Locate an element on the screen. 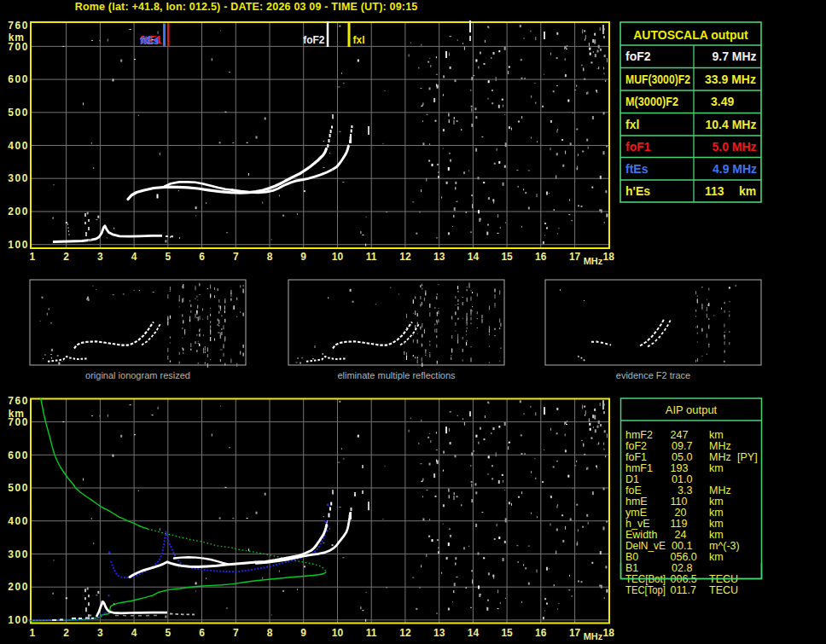 The width and height of the screenshot is (826, 644). svg-text: 119 is located at coordinates (679, 524).